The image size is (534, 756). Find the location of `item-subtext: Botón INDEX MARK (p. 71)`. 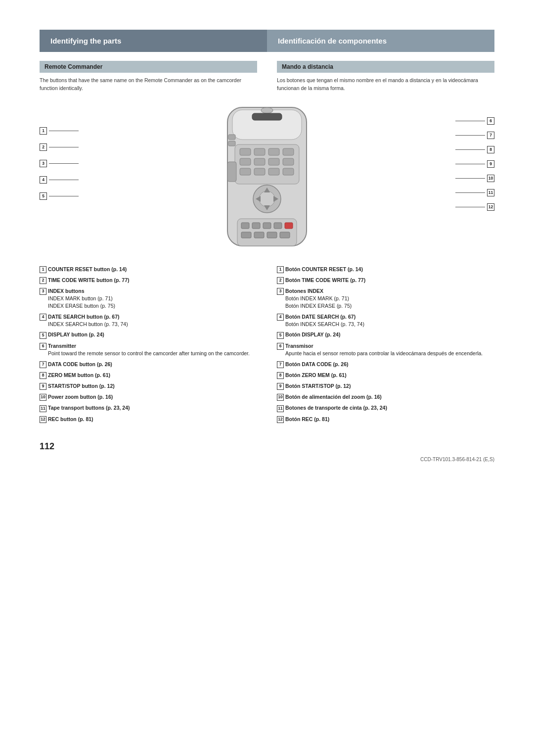

item-subtext: Botón INDEX MARK (p. 71) is located at coordinates (390, 299).